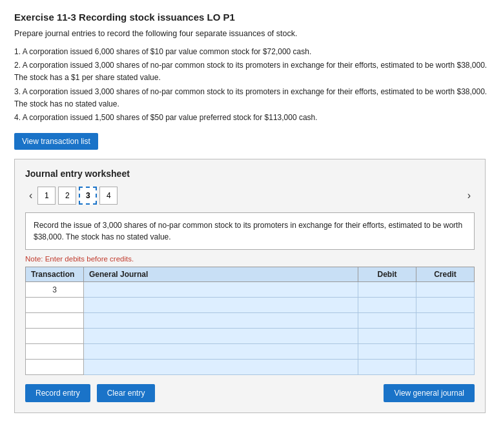 The width and height of the screenshot is (503, 448). Describe the element at coordinates (127, 393) in the screenshot. I see `clear-entry-button: Clear entry` at that location.